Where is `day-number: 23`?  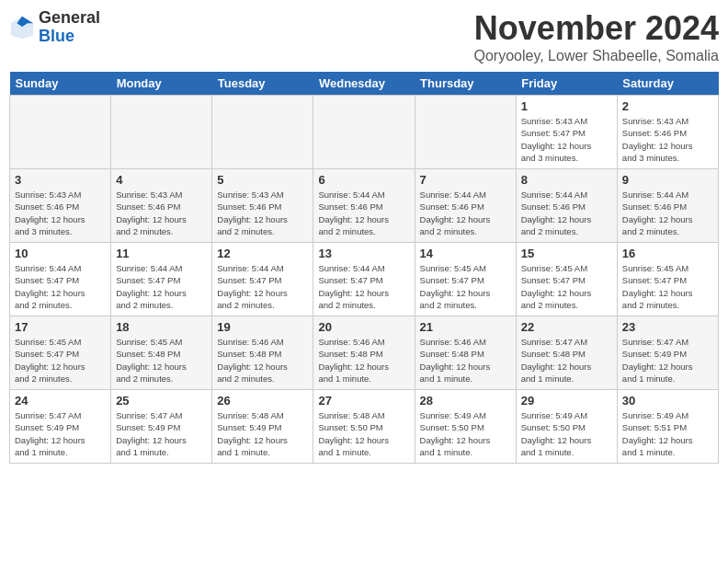
day-number: 23 is located at coordinates (667, 327).